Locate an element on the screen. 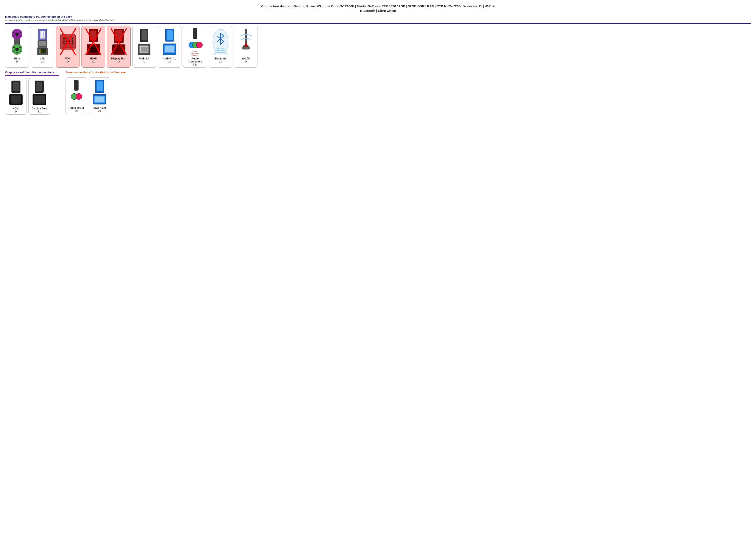  vga-count: 1x is located at coordinates (68, 62).